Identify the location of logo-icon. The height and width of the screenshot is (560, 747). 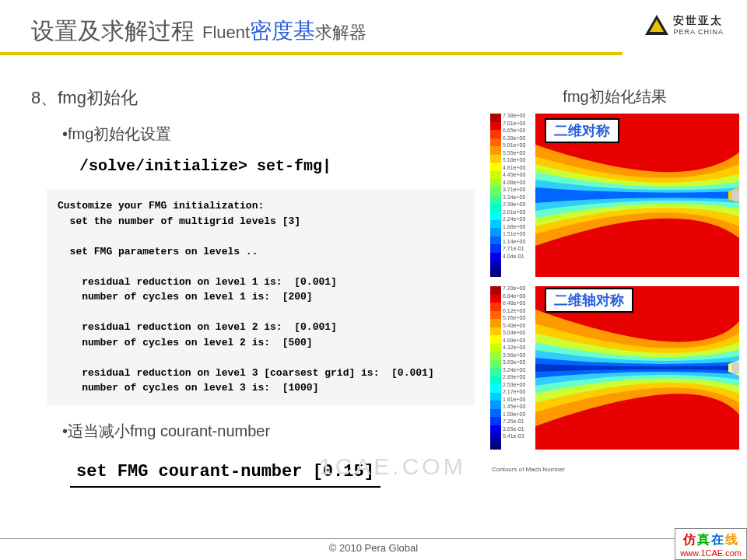
(657, 25).